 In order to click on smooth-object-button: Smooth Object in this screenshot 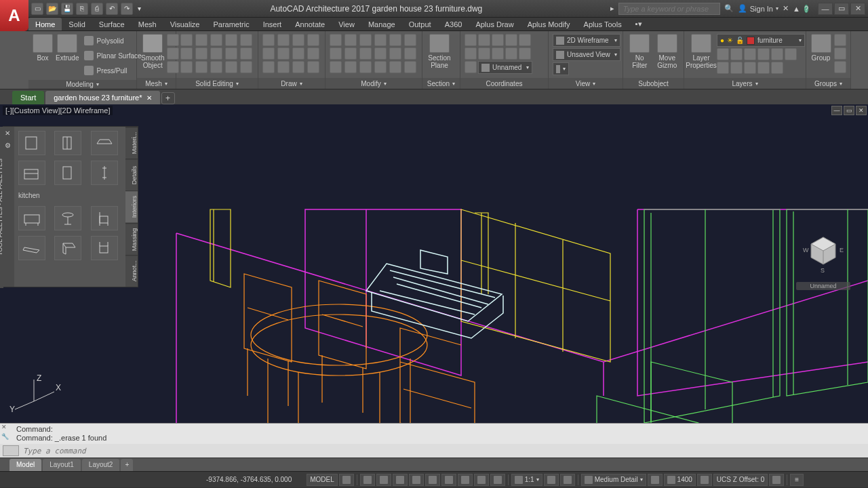, I will do `click(153, 52)`.